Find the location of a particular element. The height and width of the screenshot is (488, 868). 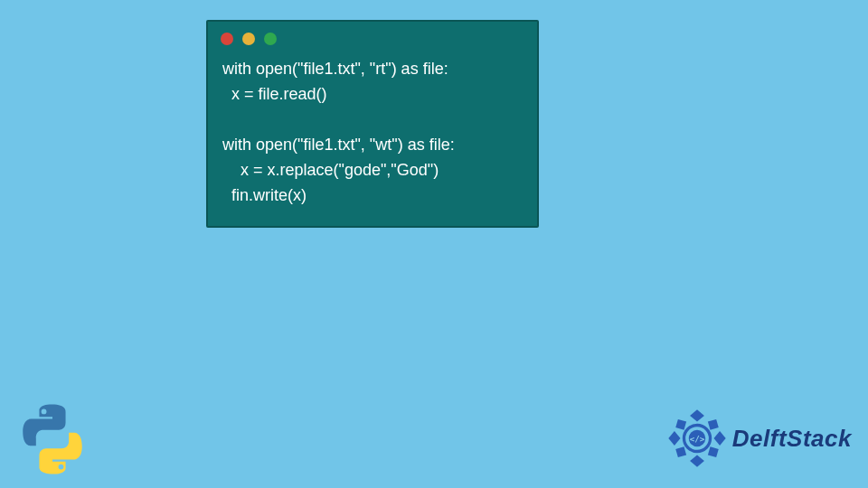

code-line: x = file.read() is located at coordinates (275, 94).